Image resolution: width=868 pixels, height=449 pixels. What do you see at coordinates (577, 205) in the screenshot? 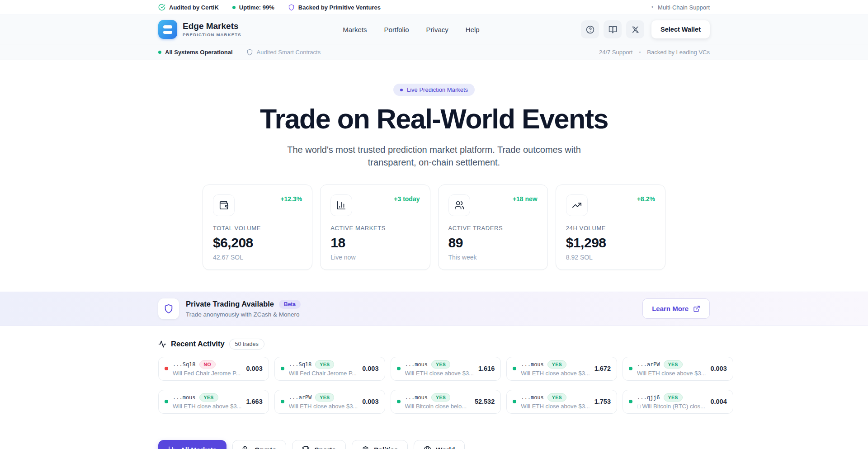
I see `trending-up-icon` at bounding box center [577, 205].